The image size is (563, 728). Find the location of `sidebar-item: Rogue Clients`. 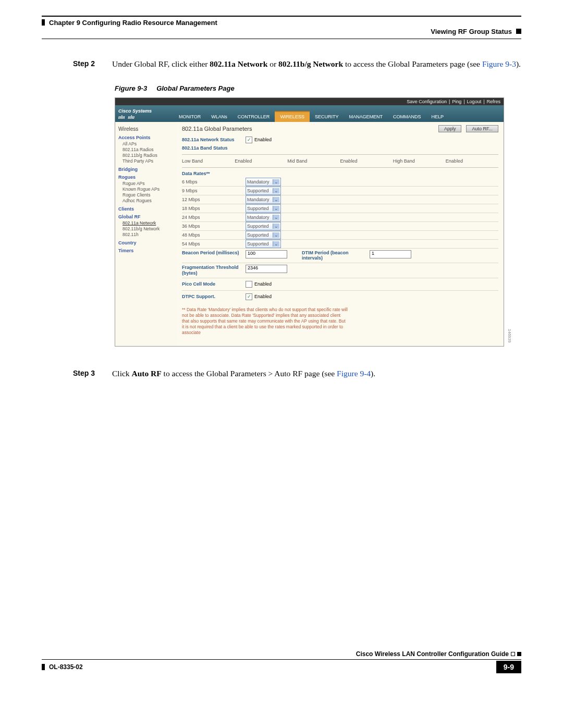

sidebar-item: Rogue Clients is located at coordinates (148, 195).